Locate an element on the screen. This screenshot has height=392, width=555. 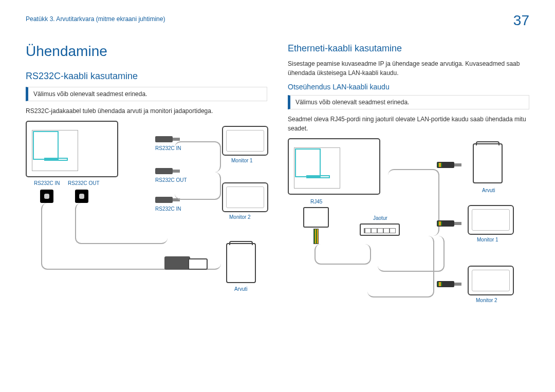
lan-description: Seadmel oleva RJ45-pordi ning jaoturil o… is located at coordinates (409, 124).